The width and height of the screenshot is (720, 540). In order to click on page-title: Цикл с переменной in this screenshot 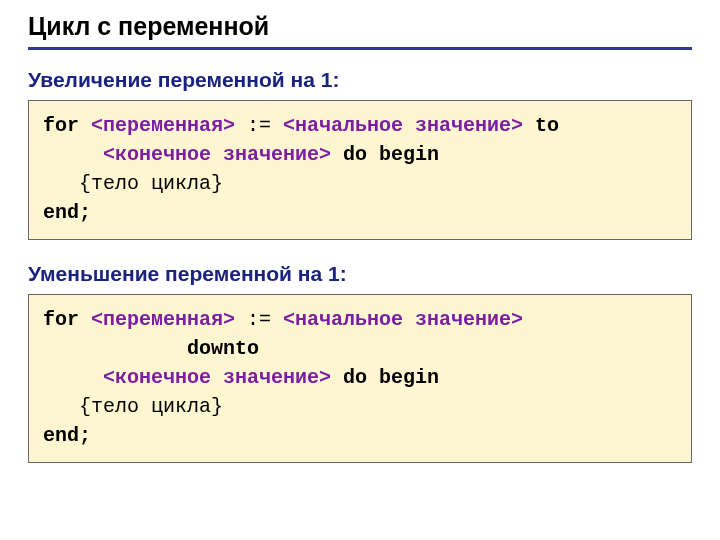, I will do `click(360, 31)`.